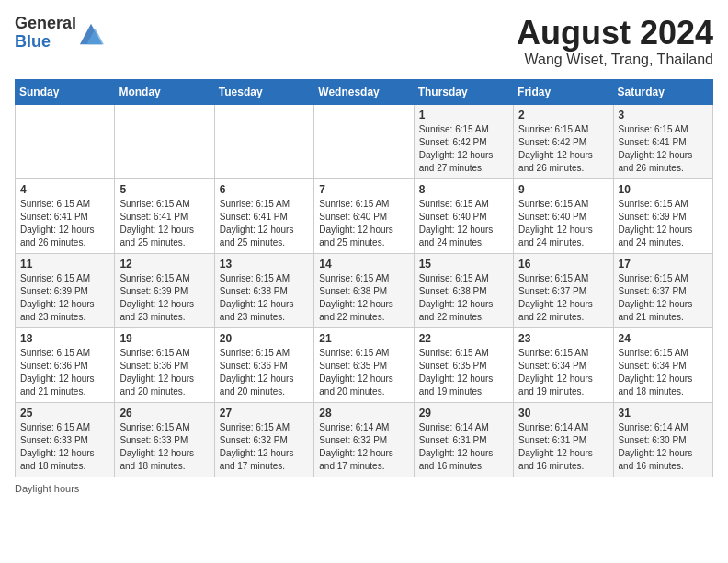 The width and height of the screenshot is (728, 563). I want to click on month-year-title: August 2024, so click(615, 33).